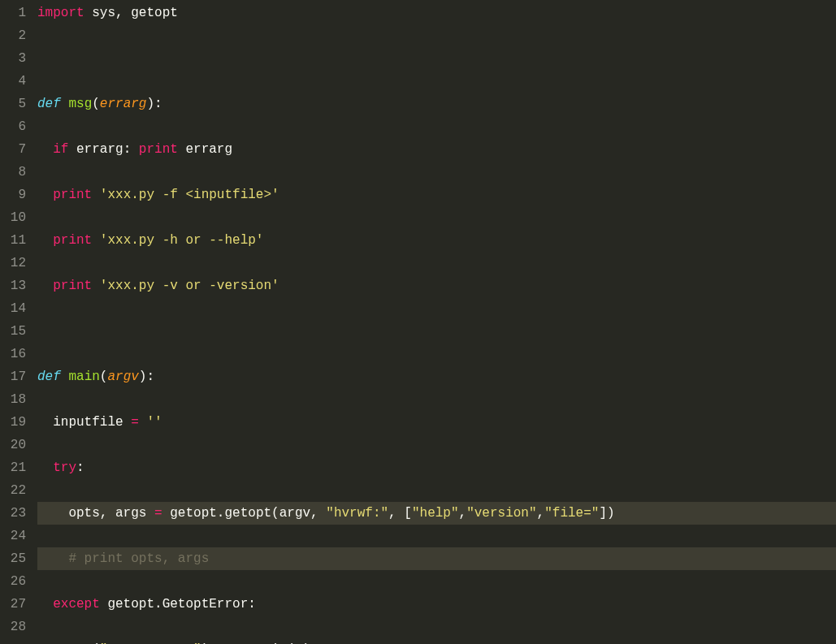  Describe the element at coordinates (16, 172) in the screenshot. I see `line-number: 8` at that location.